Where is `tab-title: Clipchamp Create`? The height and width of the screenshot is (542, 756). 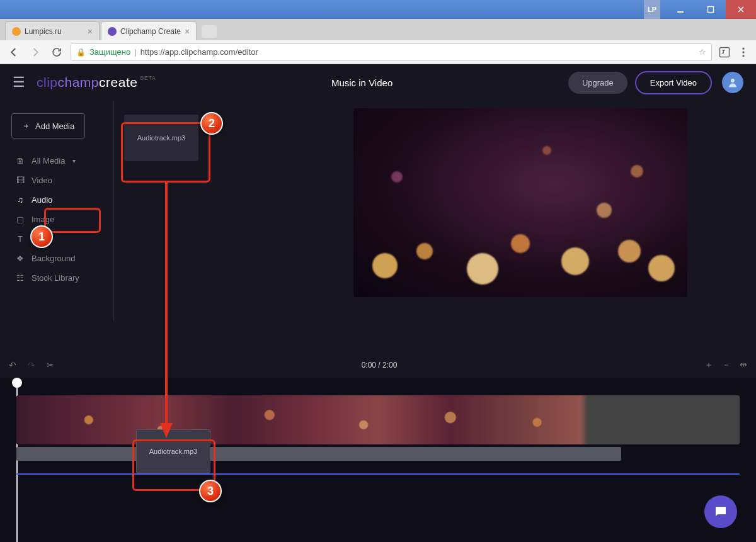 tab-title: Clipchamp Create is located at coordinates (151, 31).